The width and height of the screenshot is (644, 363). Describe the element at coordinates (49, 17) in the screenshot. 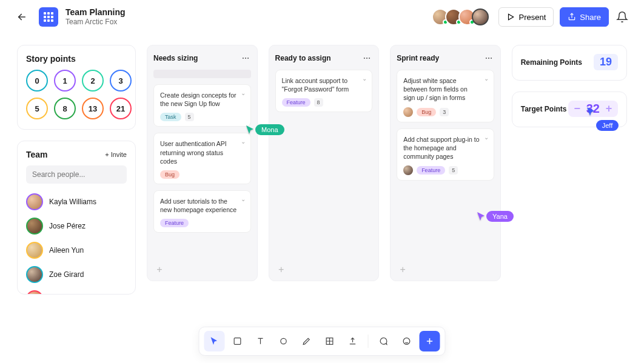

I see `app-logo` at that location.